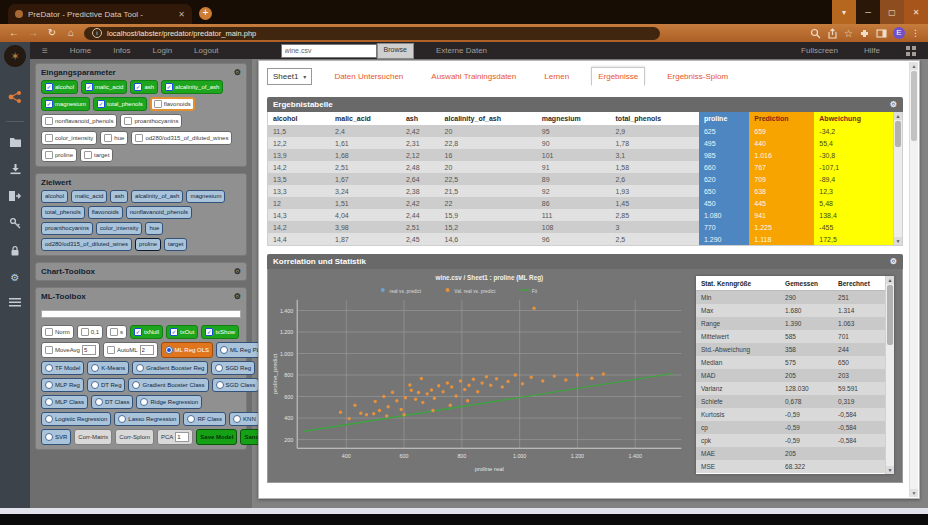 This screenshot has height=525, width=928. What do you see at coordinates (69, 138) in the screenshot?
I see `color-intensity-checkbox: color_intensity` at bounding box center [69, 138].